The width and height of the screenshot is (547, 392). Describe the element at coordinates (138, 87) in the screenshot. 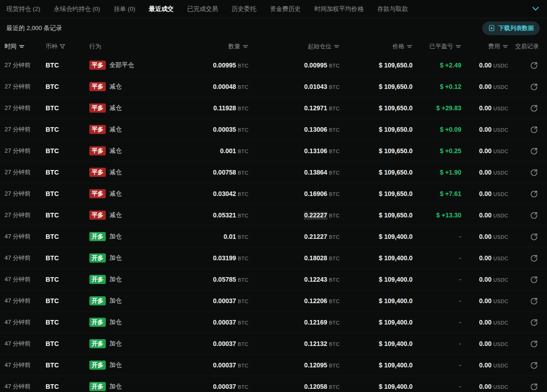

I see `action-cell: 平多 减仓` at that location.